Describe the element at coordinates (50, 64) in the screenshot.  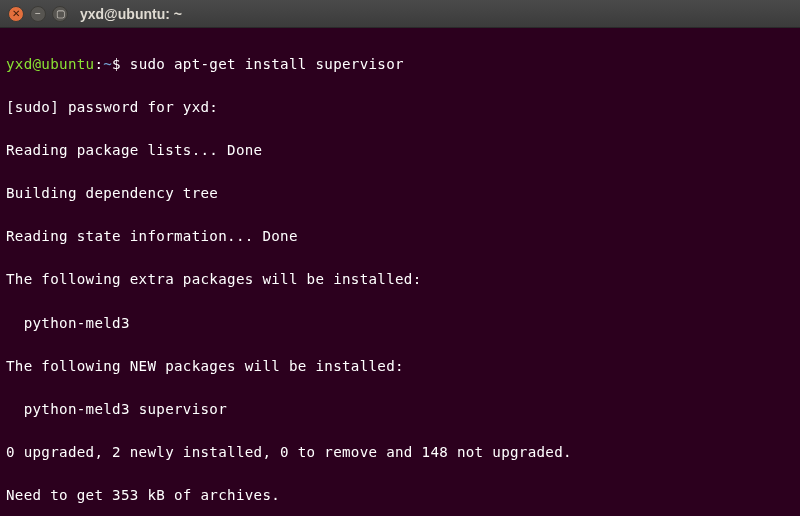
I see `prompt-userhost: yxd@ubuntu` at that location.